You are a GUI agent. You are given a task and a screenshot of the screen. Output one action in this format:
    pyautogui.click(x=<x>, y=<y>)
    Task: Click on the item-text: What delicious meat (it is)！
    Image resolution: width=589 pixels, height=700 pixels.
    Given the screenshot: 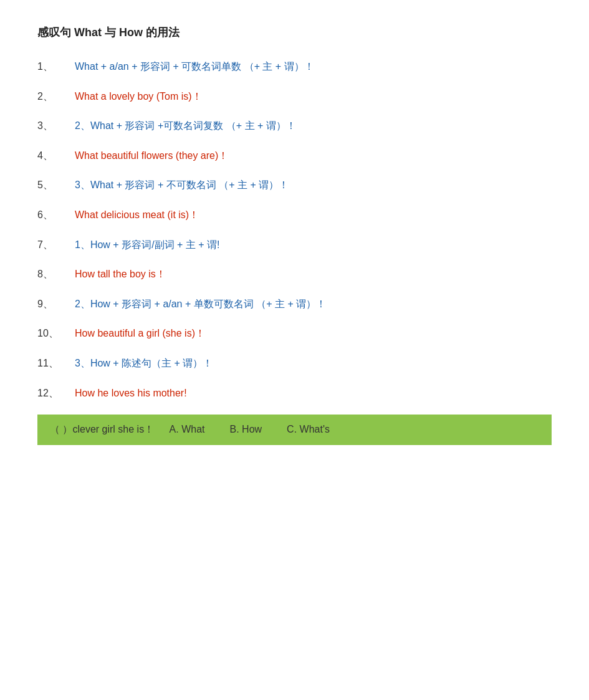 What is the action you would take?
    pyautogui.click(x=137, y=215)
    